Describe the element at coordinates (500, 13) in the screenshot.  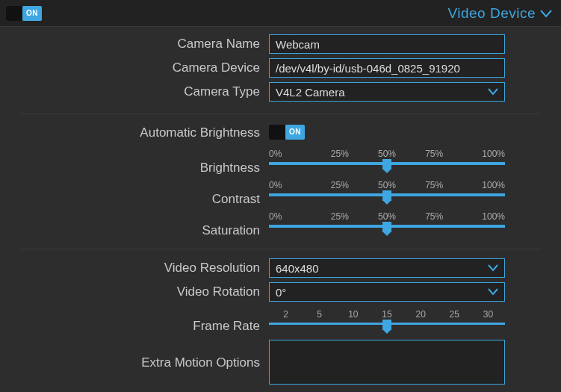
I see `section-title-video-device: Video Device` at that location.